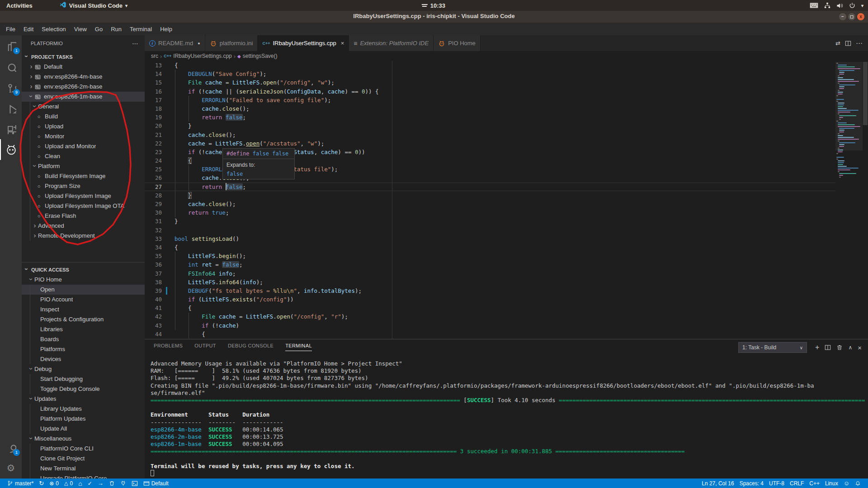 The image size is (868, 488). Describe the element at coordinates (863, 5) in the screenshot. I see `caret-down-icon: ▾` at that location.